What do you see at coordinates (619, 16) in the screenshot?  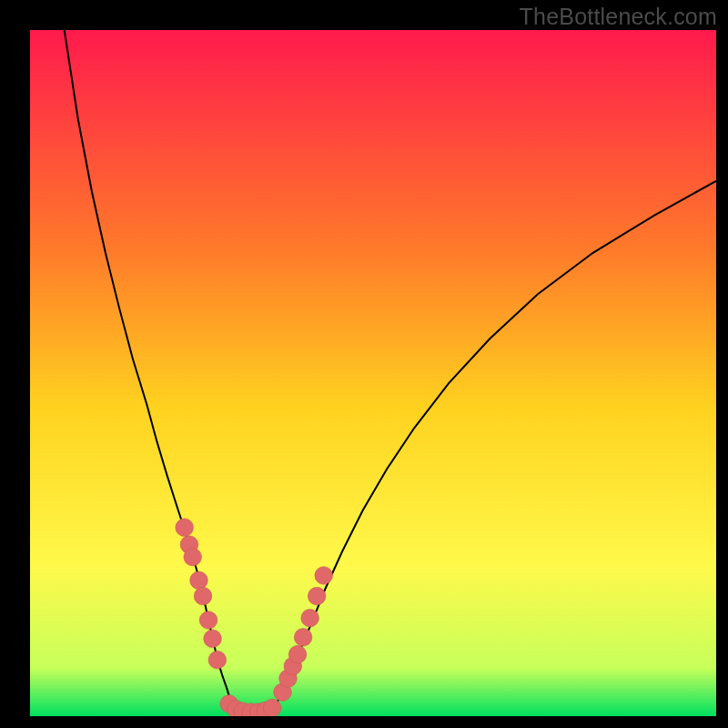 I see `watermark-text: TheBottleneck.com` at bounding box center [619, 16].